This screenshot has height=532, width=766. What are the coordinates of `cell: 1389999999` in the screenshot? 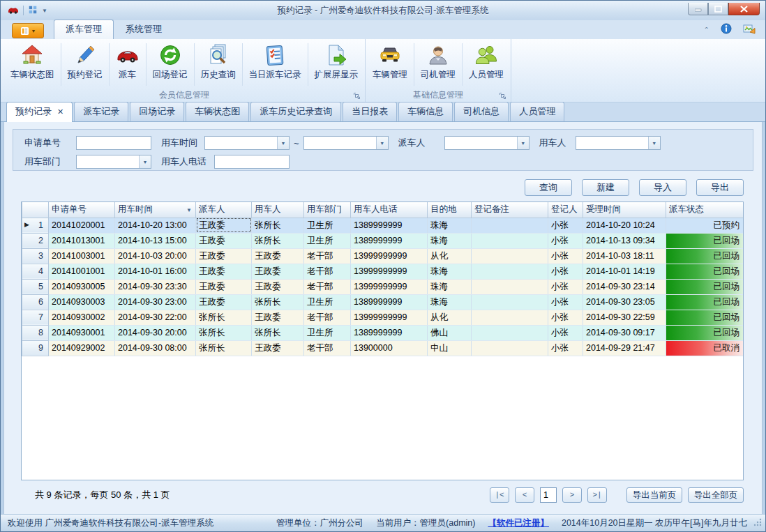 It's located at (389, 302).